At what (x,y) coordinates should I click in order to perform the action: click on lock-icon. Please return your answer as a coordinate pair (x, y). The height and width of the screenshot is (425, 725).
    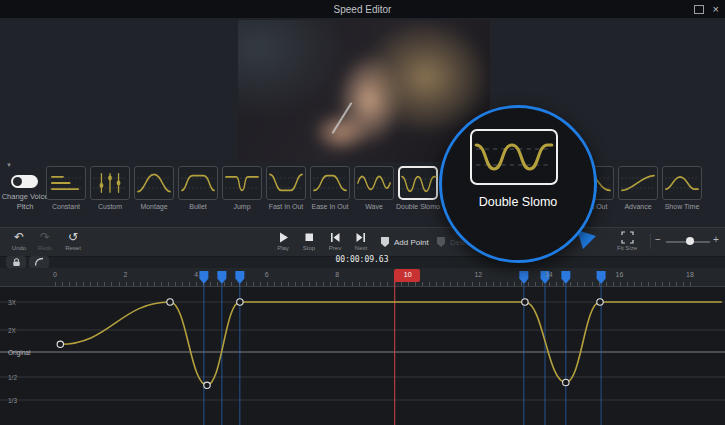
    Looking at the image, I should click on (16, 262).